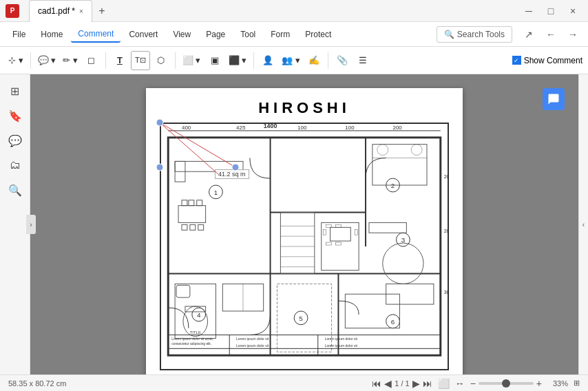 The width and height of the screenshot is (588, 391). Describe the element at coordinates (70, 61) in the screenshot. I see `draw-tool-btn: ✏ ▾` at that location.